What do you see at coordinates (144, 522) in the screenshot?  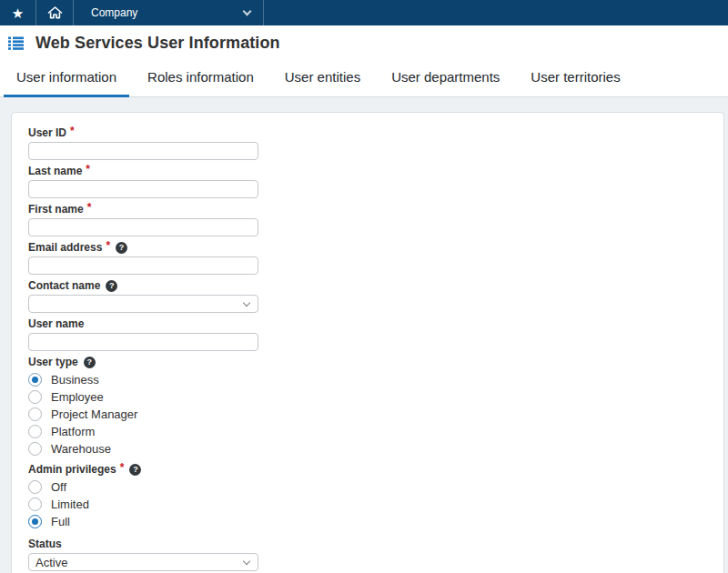 I see `radio-admin-full: Full` at bounding box center [144, 522].